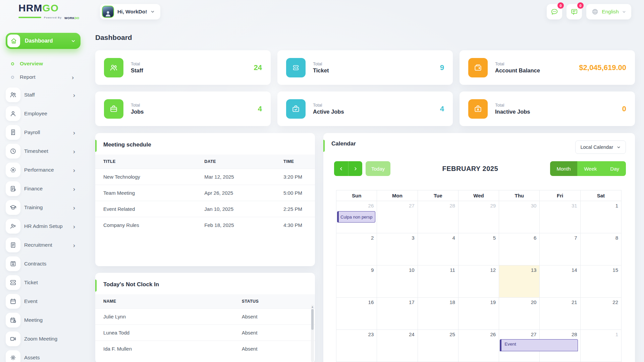  I want to click on sidebar-item-meeting: Meeting, so click(48, 320).